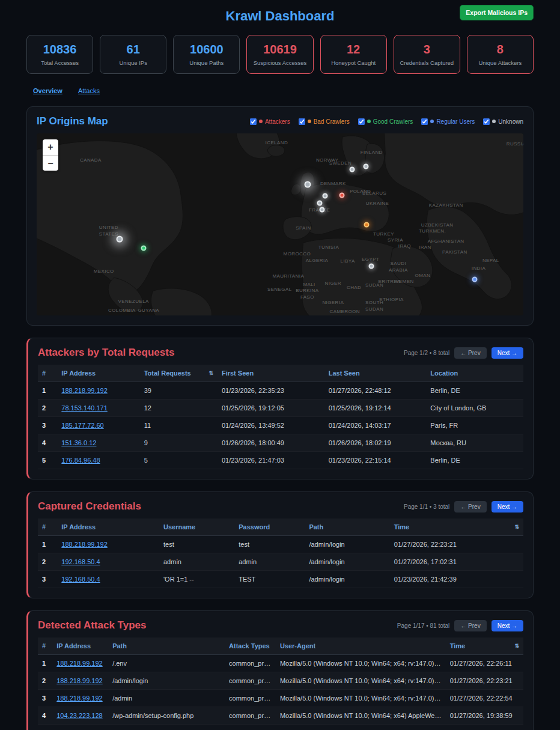 This screenshot has height=730, width=560. What do you see at coordinates (166, 663) in the screenshot?
I see `table-cell: /.env` at bounding box center [166, 663].